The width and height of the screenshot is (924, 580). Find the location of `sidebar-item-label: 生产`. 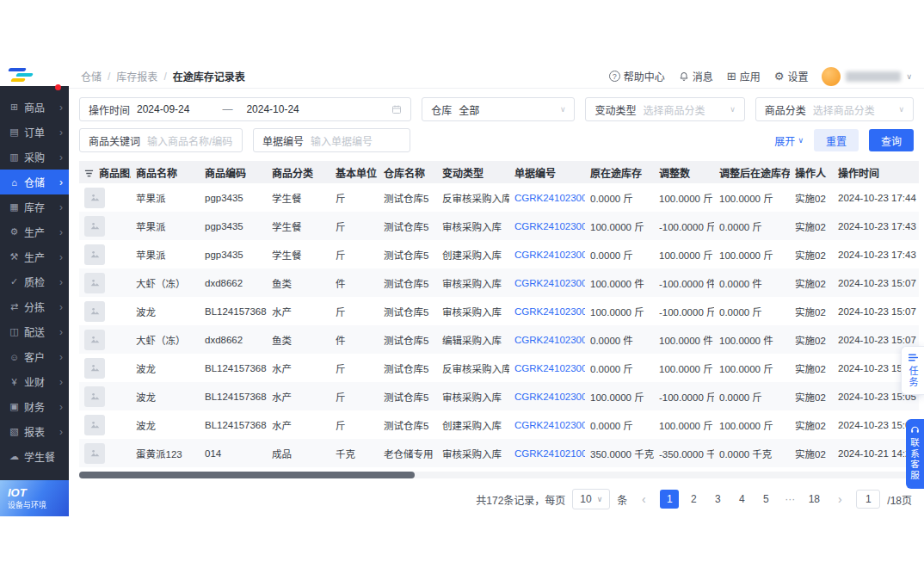

sidebar-item-label: 生产 is located at coordinates (34, 256).